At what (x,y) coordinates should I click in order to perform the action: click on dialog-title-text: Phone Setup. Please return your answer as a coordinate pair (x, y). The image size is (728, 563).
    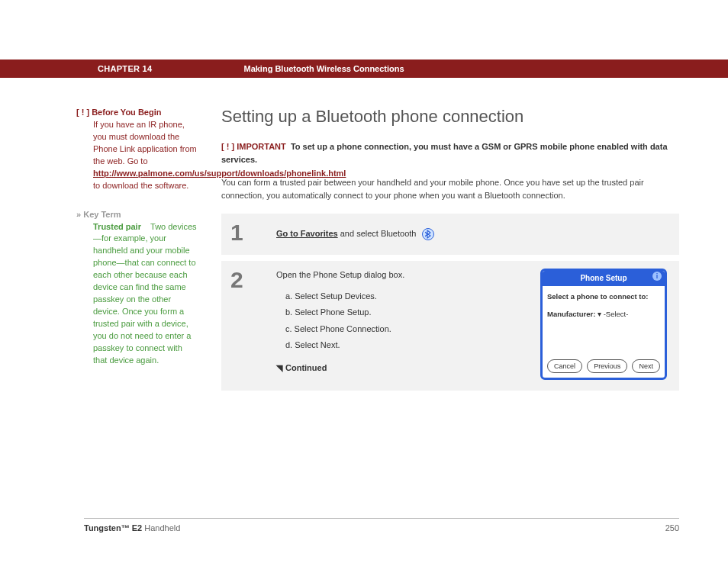
    Looking at the image, I should click on (603, 278).